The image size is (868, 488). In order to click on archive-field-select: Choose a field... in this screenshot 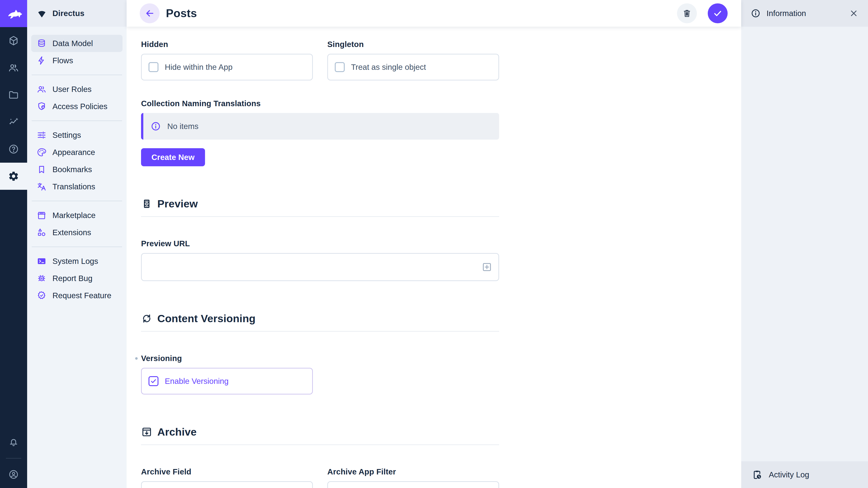, I will do `click(227, 485)`.